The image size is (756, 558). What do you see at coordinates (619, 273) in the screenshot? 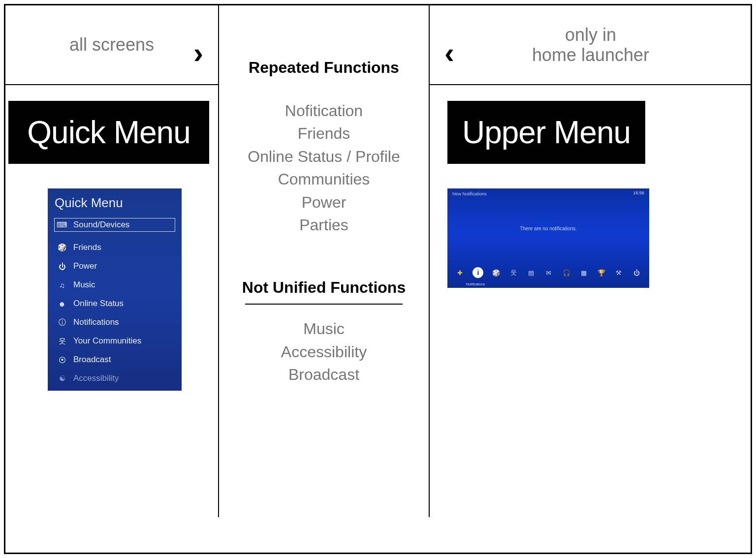
I see `settings-icon: ⚒` at bounding box center [619, 273].